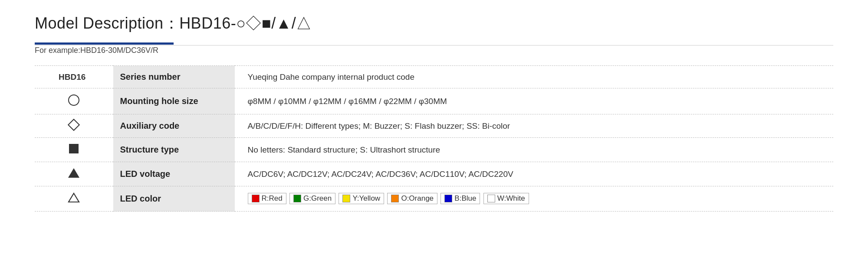 This screenshot has height=254, width=868. What do you see at coordinates (107, 23) in the screenshot?
I see `title-prefix: Model Description：` at bounding box center [107, 23].